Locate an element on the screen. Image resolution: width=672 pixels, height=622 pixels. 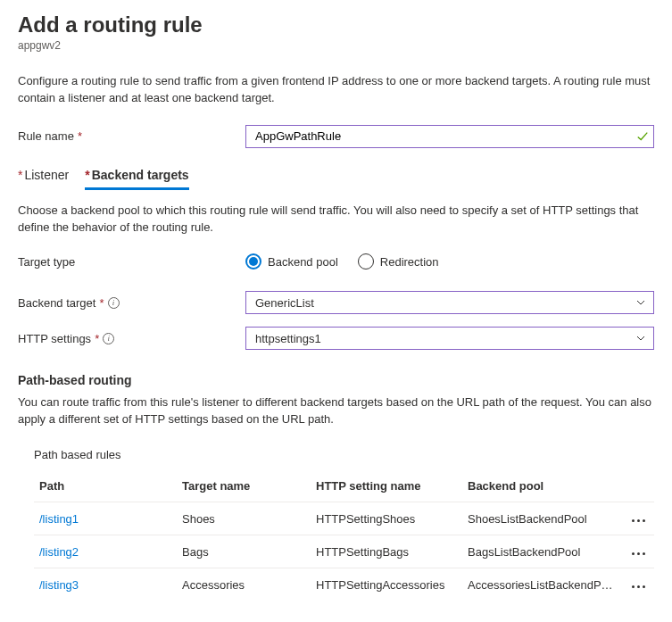
radio-redirection: Redirection is located at coordinates (398, 261).